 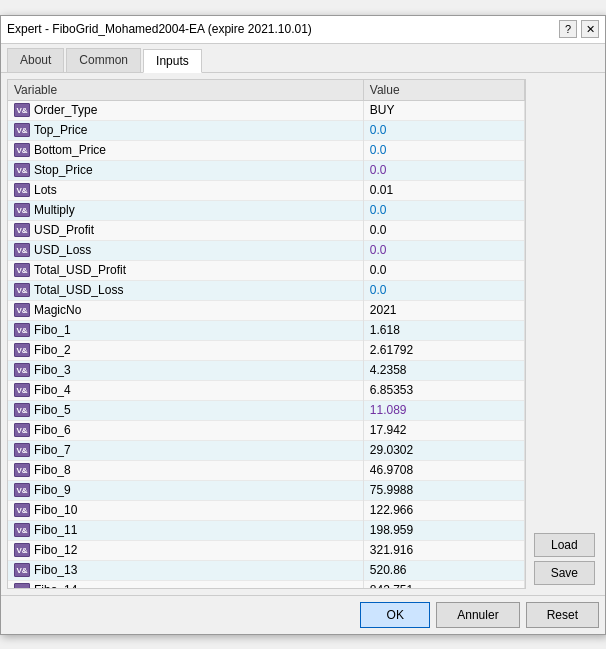 I want to click on value-cell: 75.9988, so click(x=444, y=490).